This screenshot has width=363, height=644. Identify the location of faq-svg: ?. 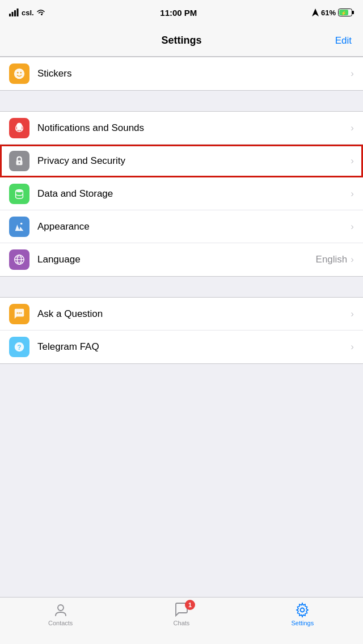
(19, 347).